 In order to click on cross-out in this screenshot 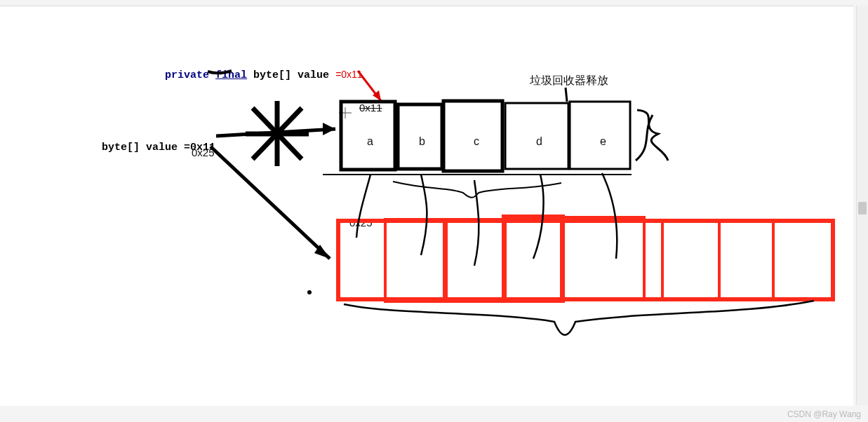, I will do `click(277, 133)`.